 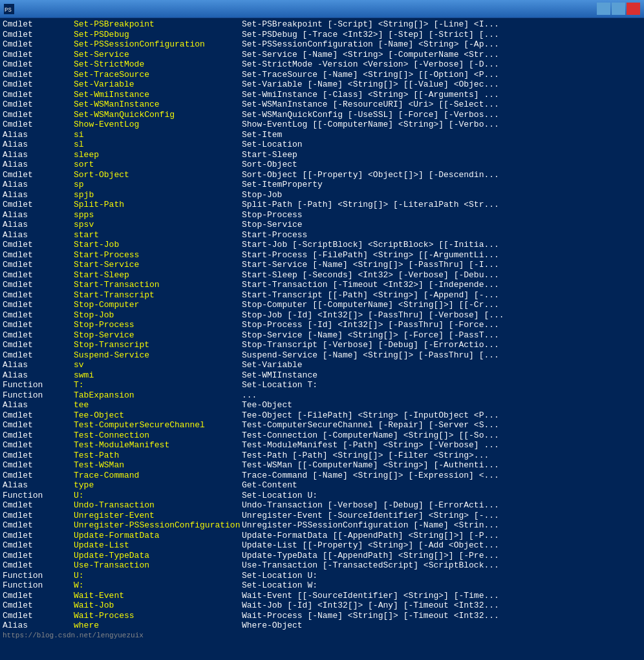 I want to click on row-definition: Trace-Command [-Name] <String[]> [-Expre…, so click(x=442, y=476).